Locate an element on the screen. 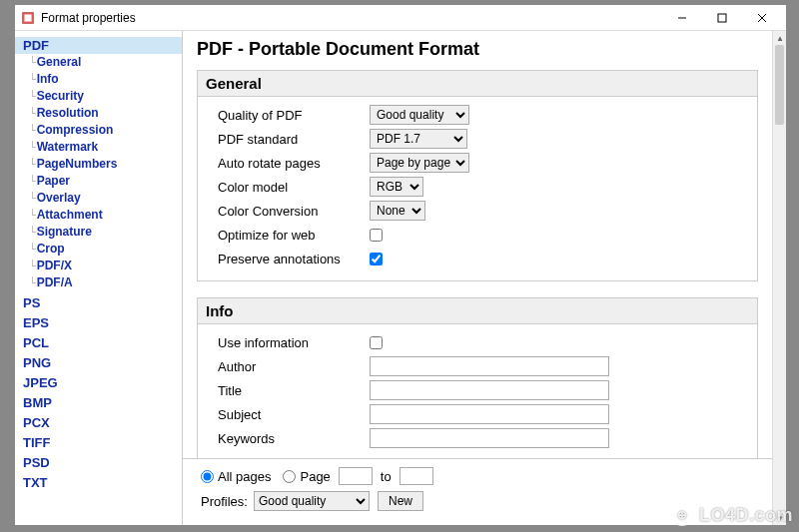 This screenshot has height=532, width=799. sidebar-item-psd: PSD is located at coordinates (98, 463).